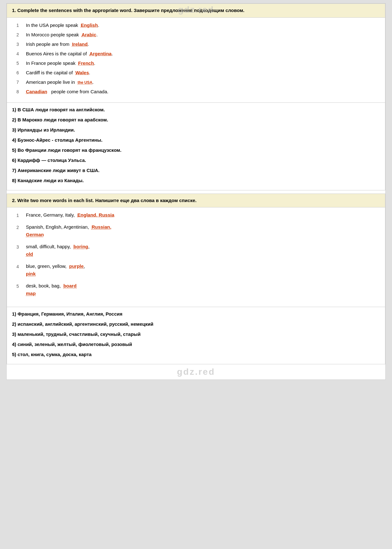 This screenshot has height=549, width=392. What do you see at coordinates (70, 286) in the screenshot?
I see `wl-answer-5: board` at bounding box center [70, 286].